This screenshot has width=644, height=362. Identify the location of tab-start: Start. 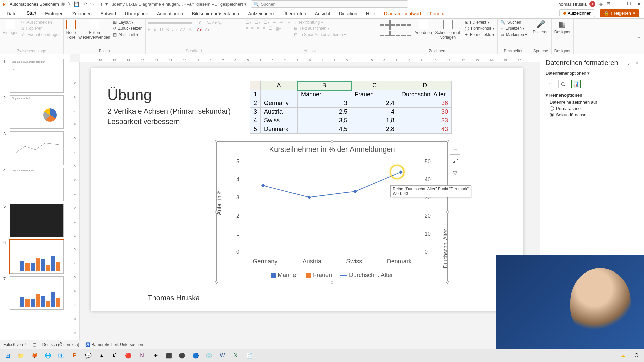
(32, 13).